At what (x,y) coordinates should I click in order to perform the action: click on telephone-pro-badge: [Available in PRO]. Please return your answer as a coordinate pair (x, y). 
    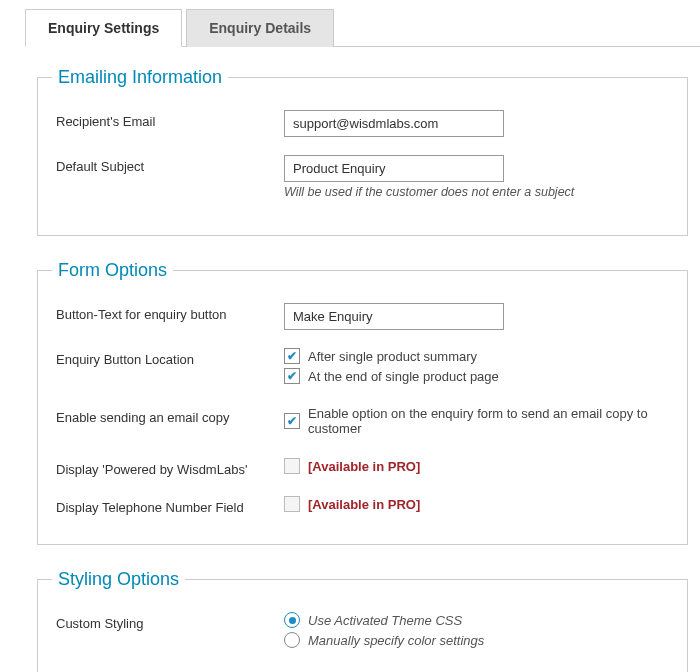
    Looking at the image, I should click on (364, 504).